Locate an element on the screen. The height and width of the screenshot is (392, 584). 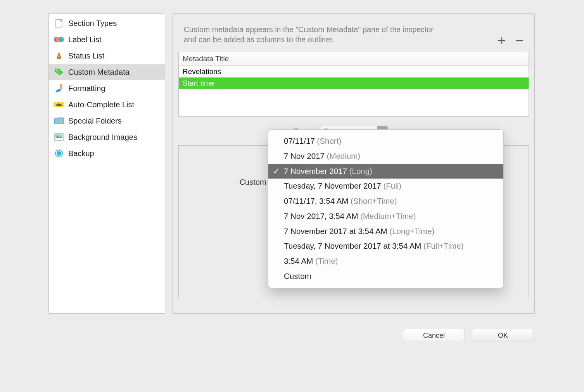
format-option-time: 3:54 AM (Time) is located at coordinates (386, 261).